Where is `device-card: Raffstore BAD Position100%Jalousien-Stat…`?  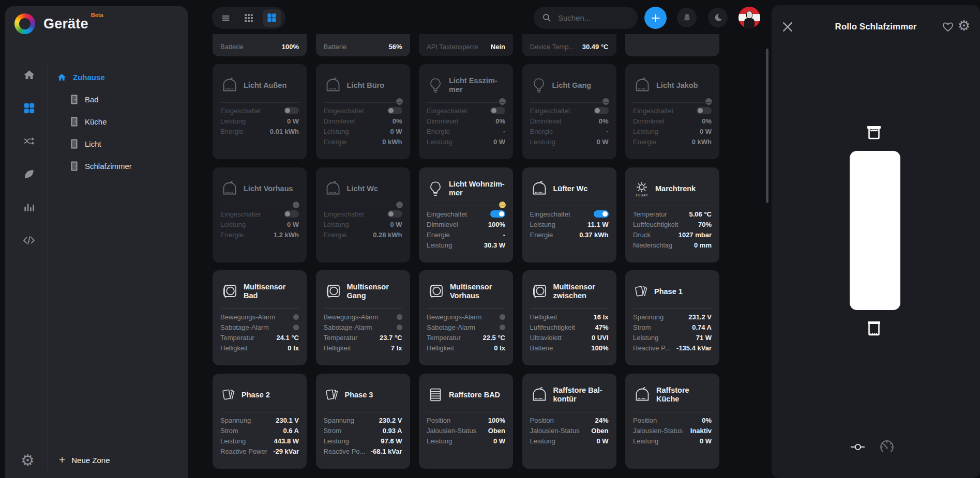 device-card: Raffstore BAD Position100%Jalousien-Stat… is located at coordinates (466, 421).